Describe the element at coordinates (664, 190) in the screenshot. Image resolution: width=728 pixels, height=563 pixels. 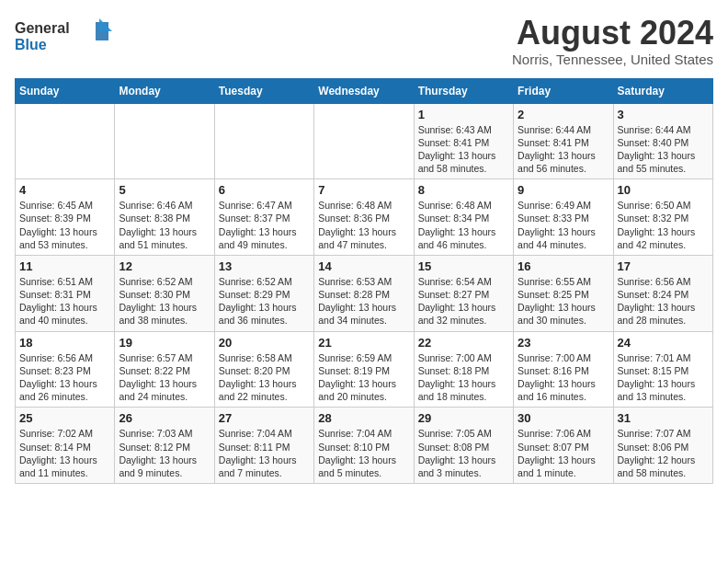
I see `day-number: 10` at that location.